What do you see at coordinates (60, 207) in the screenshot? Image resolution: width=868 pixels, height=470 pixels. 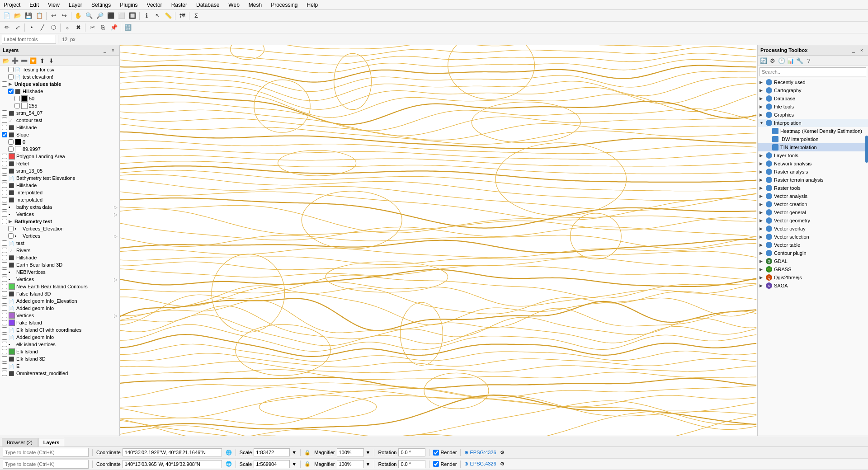 I see `layer-item: •bathy extra data▷` at bounding box center [60, 207].